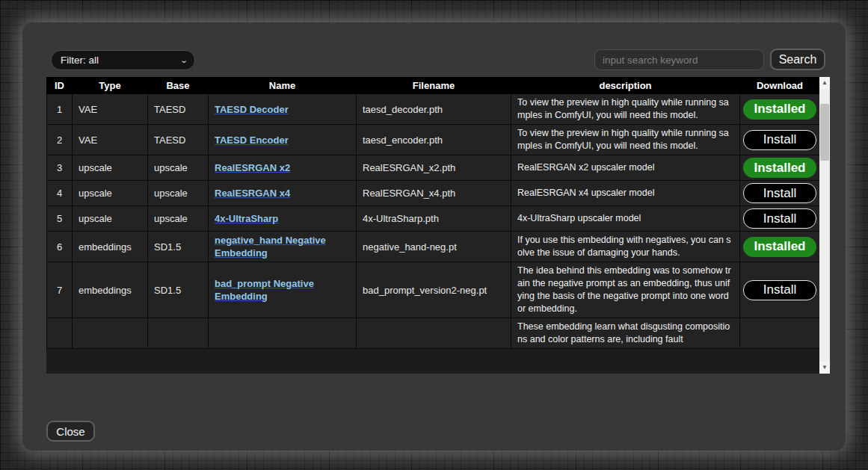  Describe the element at coordinates (825, 226) in the screenshot. I see `table-scrollbar: ▲ ▼` at that location.